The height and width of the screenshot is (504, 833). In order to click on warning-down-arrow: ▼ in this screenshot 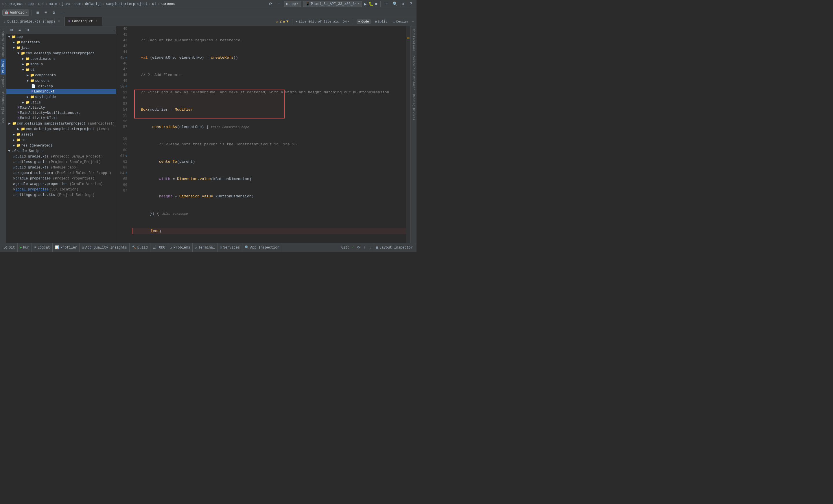, I will do `click(287, 22)`.